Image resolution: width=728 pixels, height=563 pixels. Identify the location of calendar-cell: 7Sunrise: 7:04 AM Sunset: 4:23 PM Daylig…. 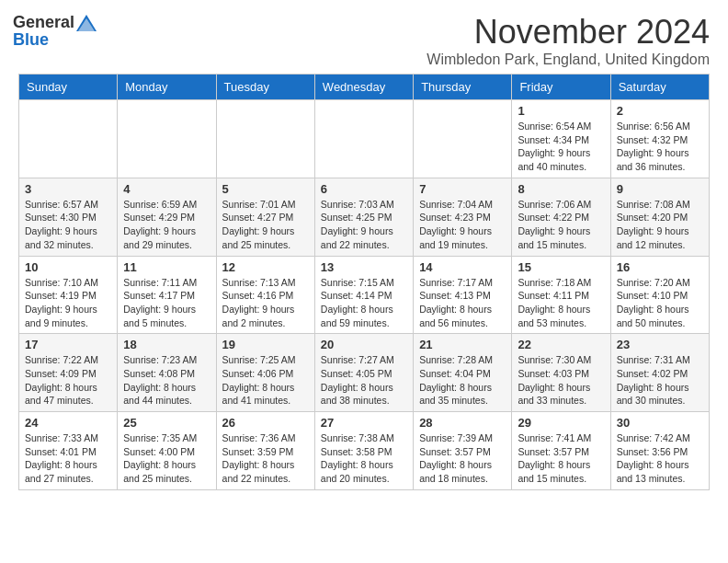
(463, 217).